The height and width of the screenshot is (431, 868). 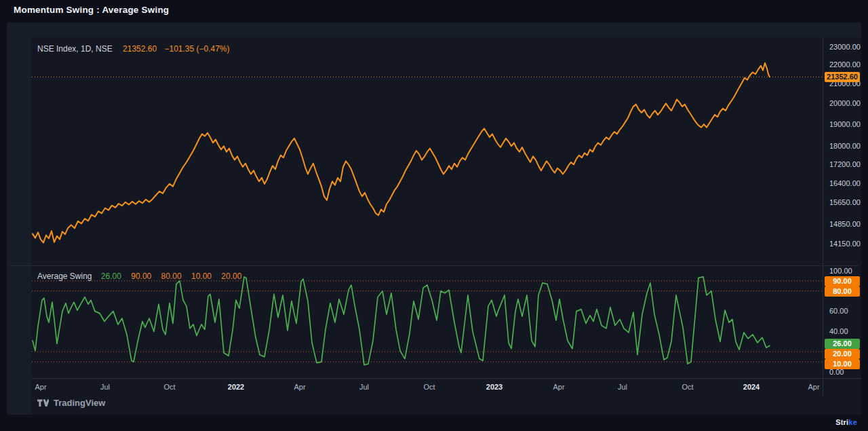 I want to click on oscillator-value-badge: 26.00, so click(x=842, y=343).